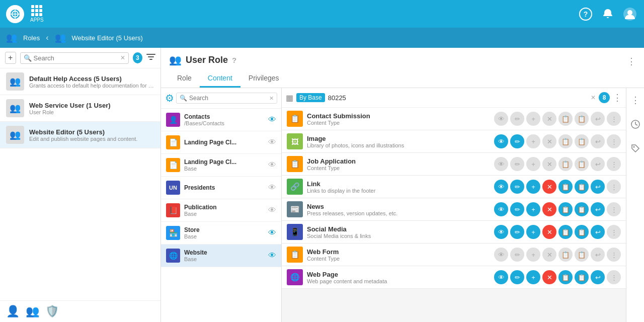 Image resolution: width=644 pixels, height=322 pixels. What do you see at coordinates (221, 188) in the screenshot?
I see `left-pane-item-presidents: UN Presidents 👁` at bounding box center [221, 188].